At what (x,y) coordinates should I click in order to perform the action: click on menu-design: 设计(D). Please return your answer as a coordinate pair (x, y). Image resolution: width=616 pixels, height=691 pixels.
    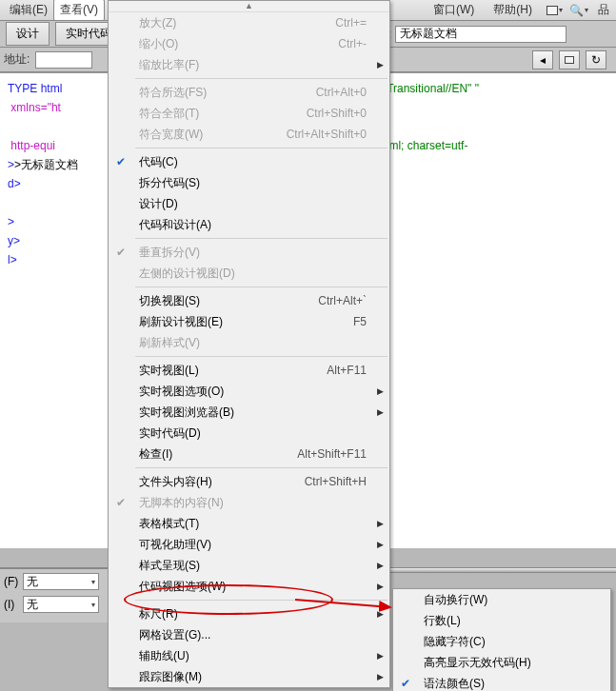
    Looking at the image, I should click on (249, 204).